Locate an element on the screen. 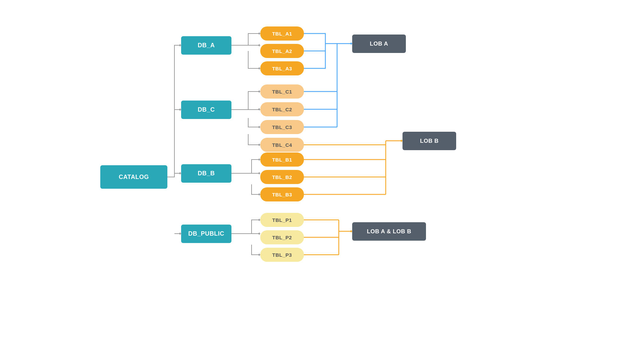 The image size is (644, 362). tbl-a1-node: TBL_A1 is located at coordinates (282, 34).